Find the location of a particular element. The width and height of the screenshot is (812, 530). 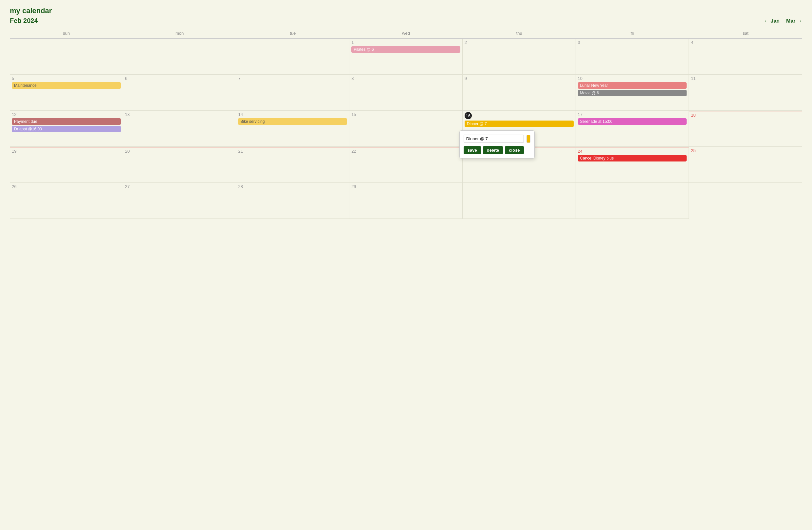

day-number-14: 14 is located at coordinates (293, 115).